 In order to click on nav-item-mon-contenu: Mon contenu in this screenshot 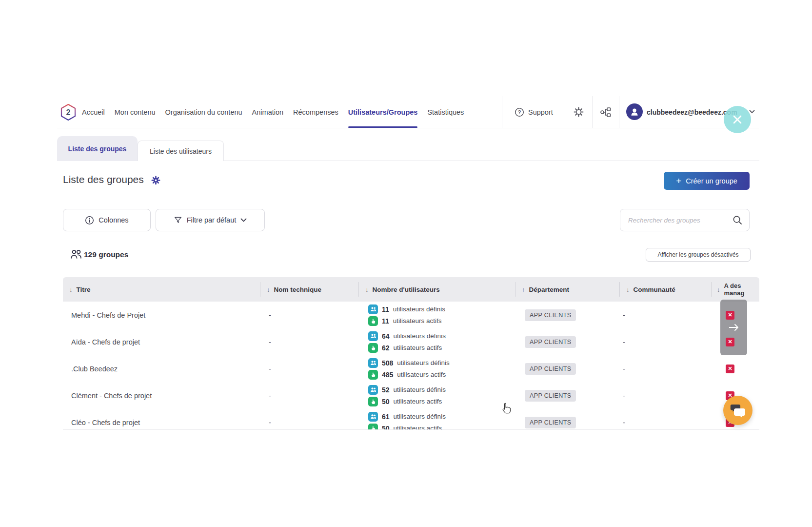, I will do `click(135, 112)`.